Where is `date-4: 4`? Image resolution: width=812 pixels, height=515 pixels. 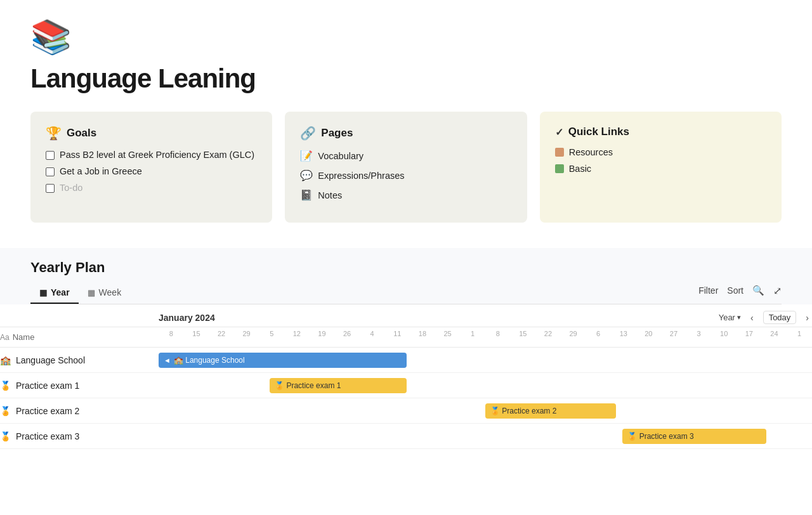 date-4: 4 is located at coordinates (372, 337).